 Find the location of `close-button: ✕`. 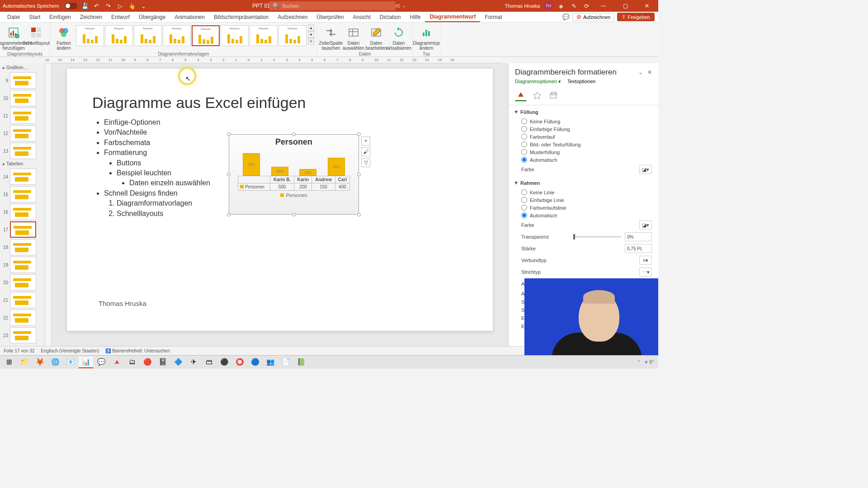

close-button: ✕ is located at coordinates (647, 6).